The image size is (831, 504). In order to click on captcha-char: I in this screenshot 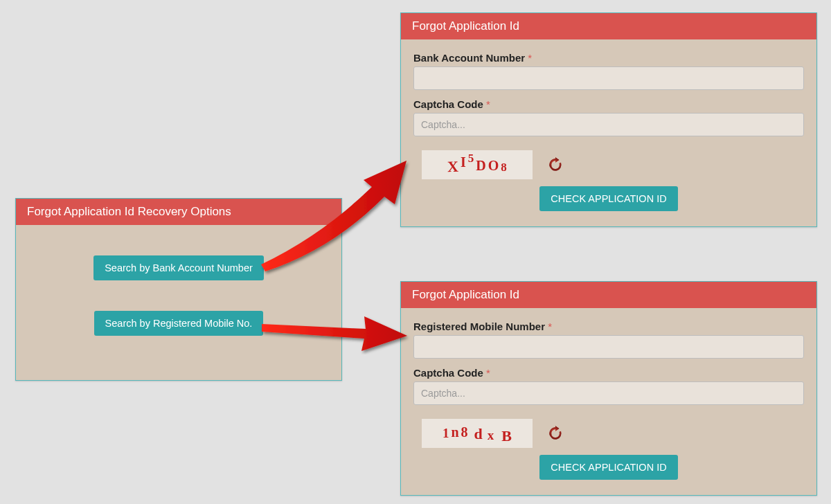, I will do `click(463, 162)`.